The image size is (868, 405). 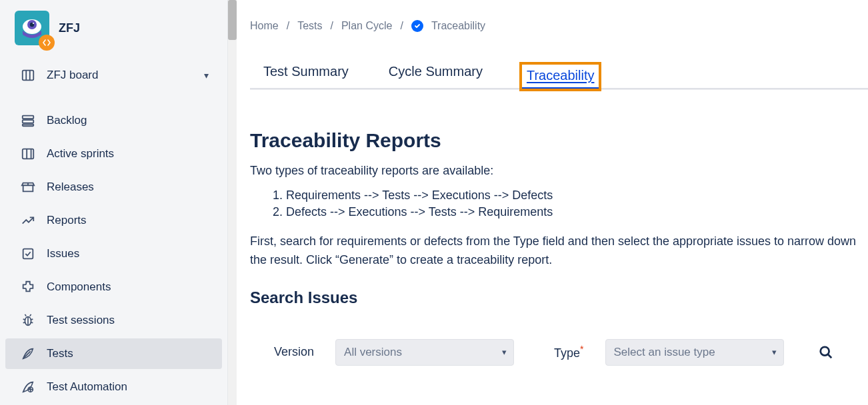 I want to click on sidebar-item-active-sprints: Active sprints, so click(x=113, y=154).